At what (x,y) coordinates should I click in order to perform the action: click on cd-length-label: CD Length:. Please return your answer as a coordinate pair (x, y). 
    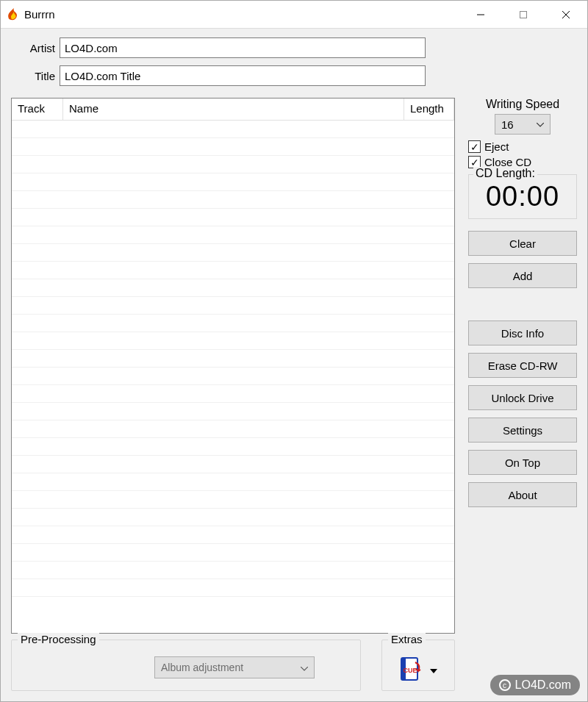
    Looking at the image, I should click on (506, 173).